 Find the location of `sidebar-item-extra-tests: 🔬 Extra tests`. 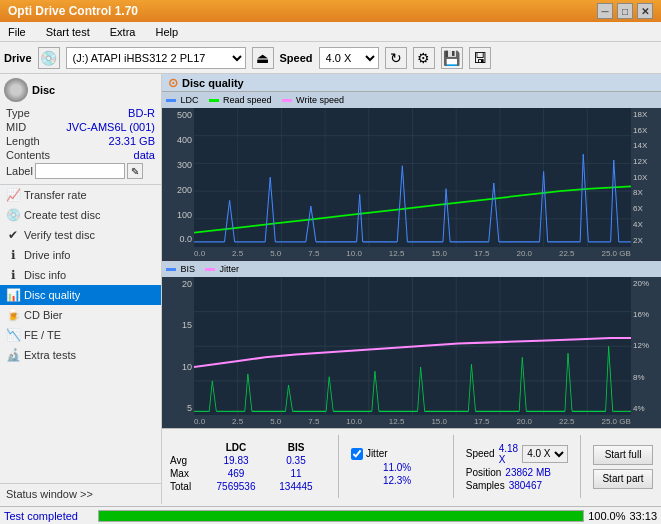

sidebar-item-extra-tests: 🔬 Extra tests is located at coordinates (80, 355).